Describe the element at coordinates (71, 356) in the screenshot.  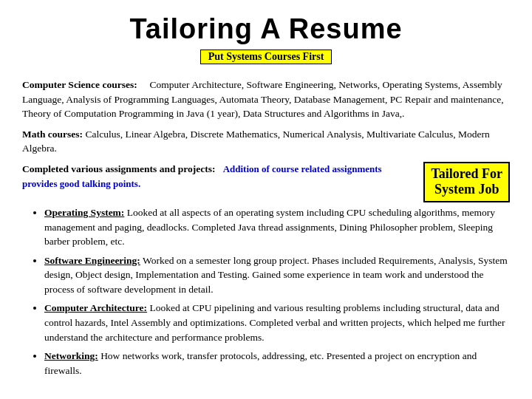
I see `bullet-label: Networking:` at that location.